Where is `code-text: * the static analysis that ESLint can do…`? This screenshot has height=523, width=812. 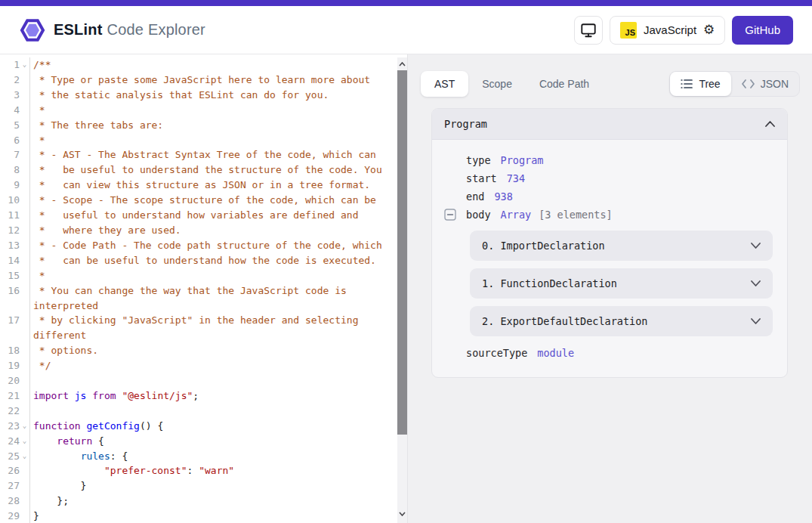
code-text: * the static analysis that ESLint can do… is located at coordinates (218, 95).